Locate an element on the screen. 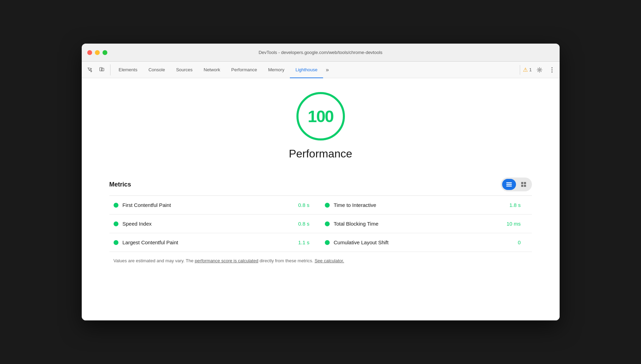 Image resolution: width=641 pixels, height=364 pixels. metric-dot-tbt is located at coordinates (327, 224).